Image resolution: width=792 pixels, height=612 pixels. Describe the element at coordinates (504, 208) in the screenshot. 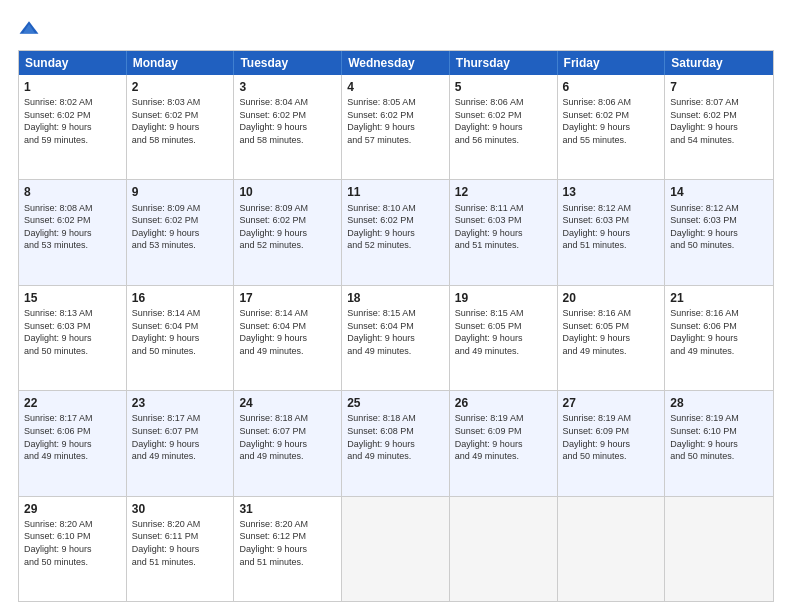

I see `cell-line: Sunrise: 8:11 AM` at that location.